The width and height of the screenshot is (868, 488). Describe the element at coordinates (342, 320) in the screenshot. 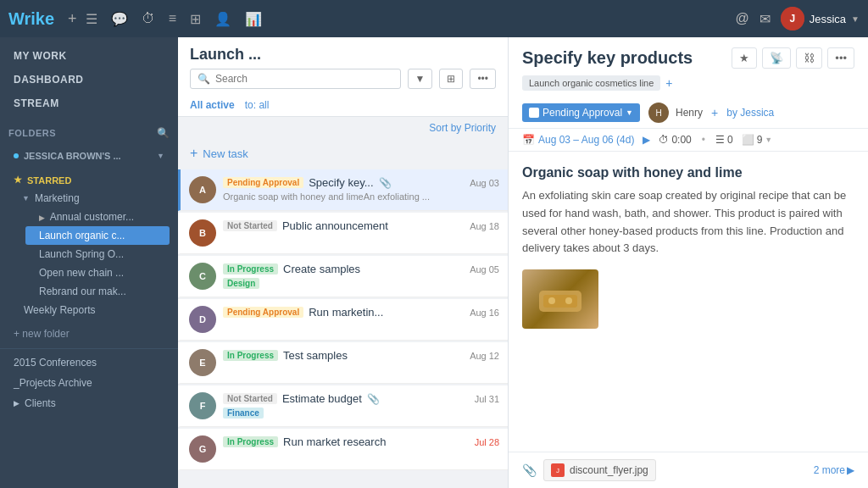

I see `table-row: D Pending Approval Run marketin... Aug 1…` at that location.